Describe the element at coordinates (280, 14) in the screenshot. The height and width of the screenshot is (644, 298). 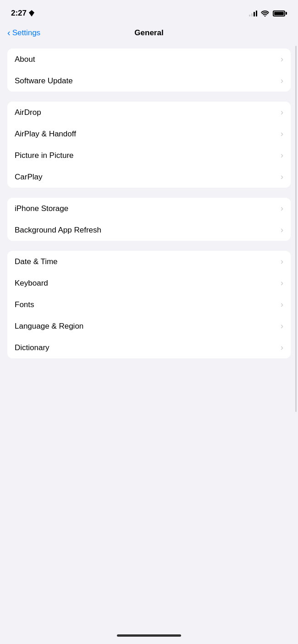
I see `battery-icon` at that location.